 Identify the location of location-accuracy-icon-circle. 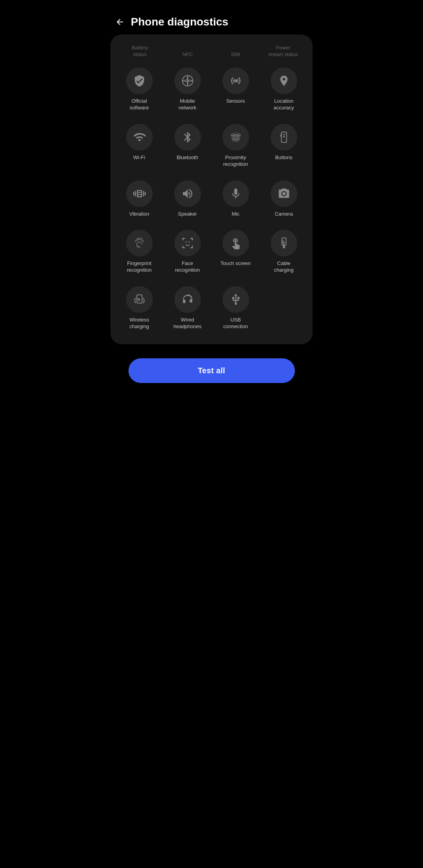
(284, 81).